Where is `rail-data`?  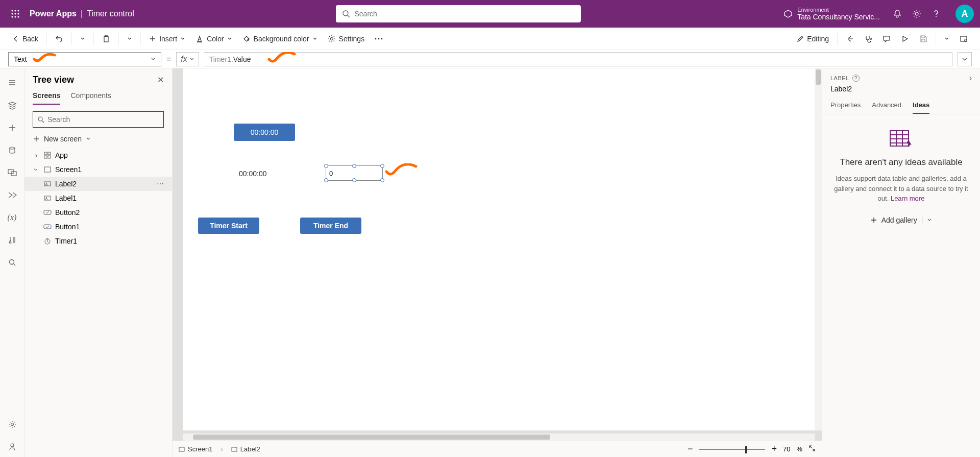
rail-data is located at coordinates (12, 150).